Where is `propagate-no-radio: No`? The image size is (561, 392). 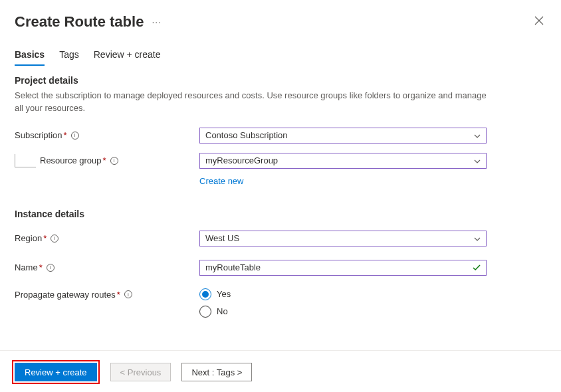
propagate-no-radio: No is located at coordinates (215, 312).